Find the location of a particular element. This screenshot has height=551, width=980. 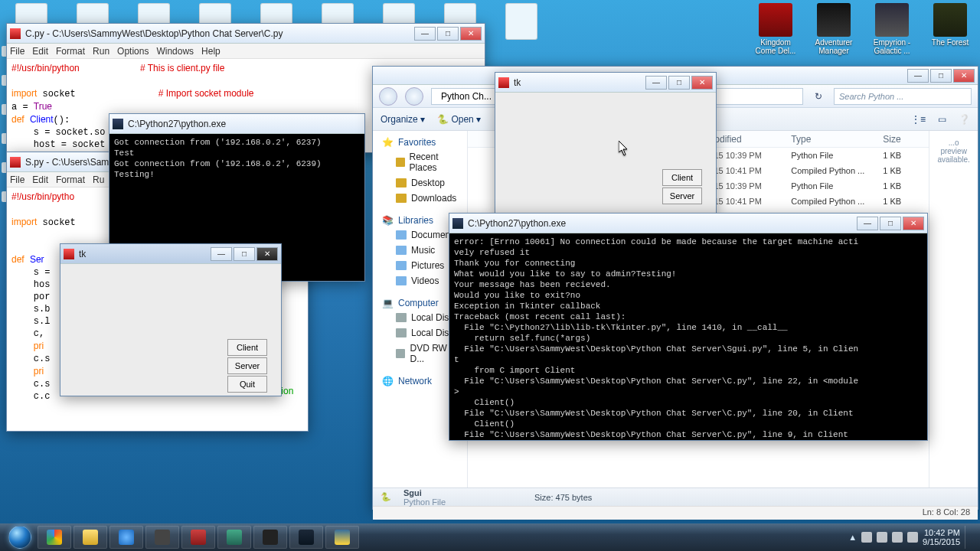

steam-icon is located at coordinates (306, 537).